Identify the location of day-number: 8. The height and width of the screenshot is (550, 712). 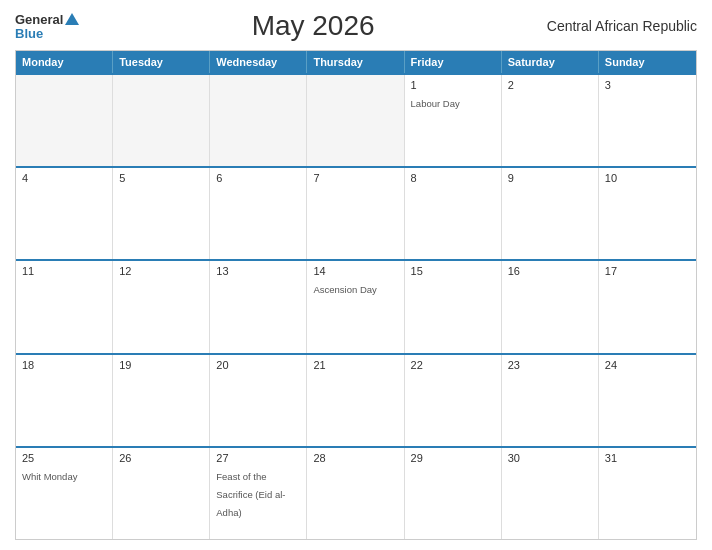
(453, 178).